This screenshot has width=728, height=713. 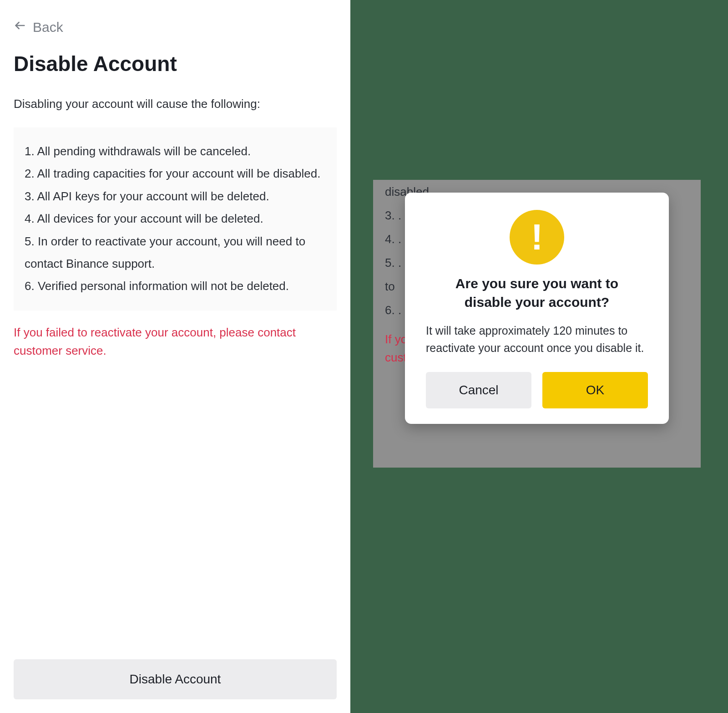 What do you see at coordinates (537, 340) in the screenshot?
I see `dialog-body: It will take approximately 120 minutes t…` at bounding box center [537, 340].